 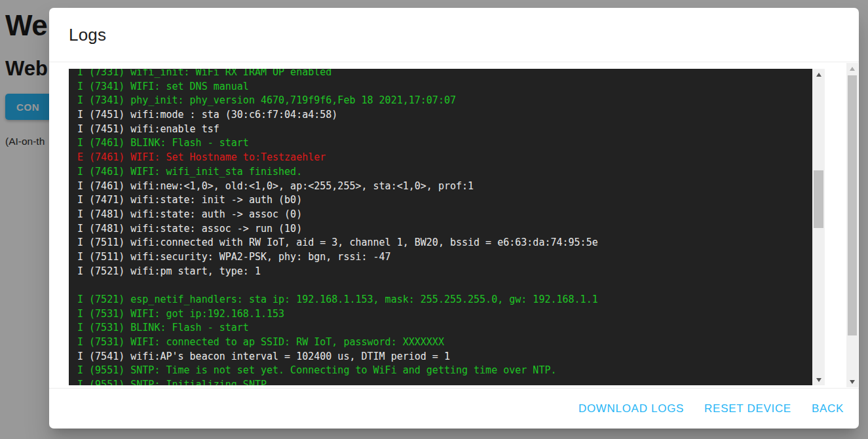 What do you see at coordinates (819, 75) in the screenshot?
I see `console-scroll-up-button` at bounding box center [819, 75].